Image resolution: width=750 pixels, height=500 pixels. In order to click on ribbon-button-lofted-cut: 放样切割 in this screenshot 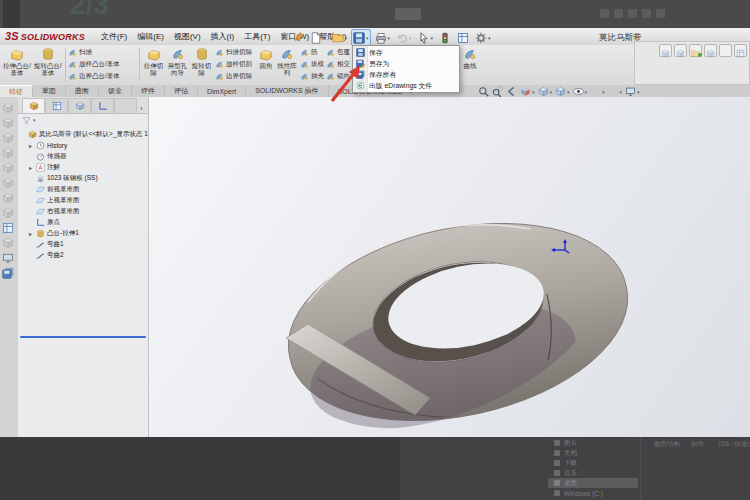, I will do `click(234, 64)`.